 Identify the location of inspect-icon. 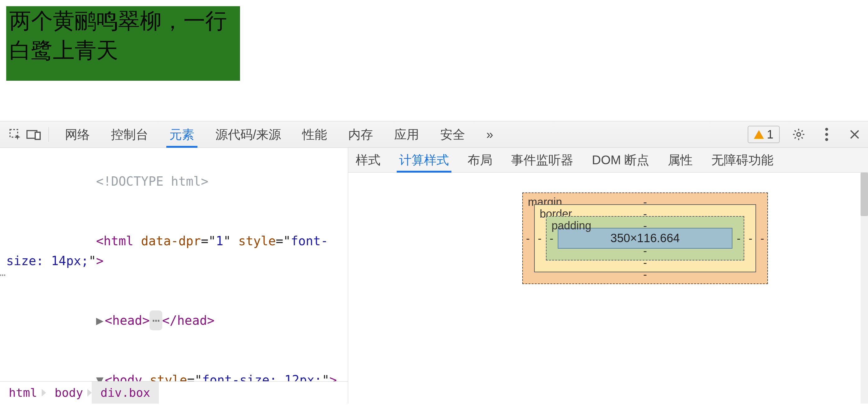
(15, 135).